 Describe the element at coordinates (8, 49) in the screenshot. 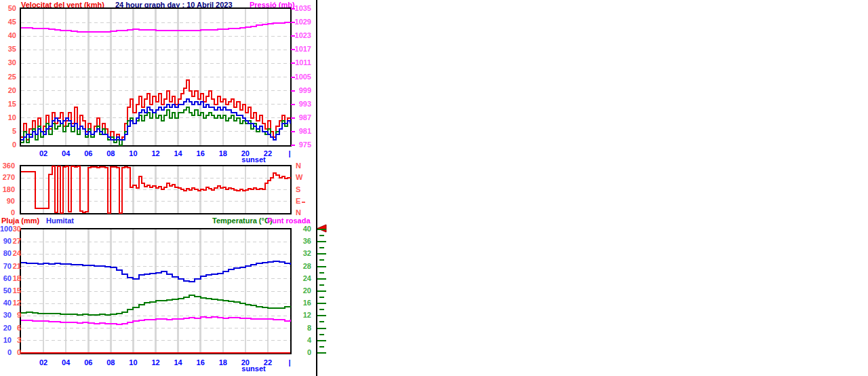

I see `axis-tick-label: 35` at that location.